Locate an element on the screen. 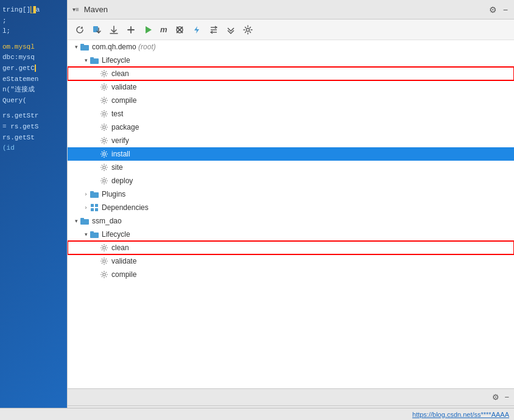 This screenshot has width=514, height=420. tree-item-install-1: install is located at coordinates (291, 154).